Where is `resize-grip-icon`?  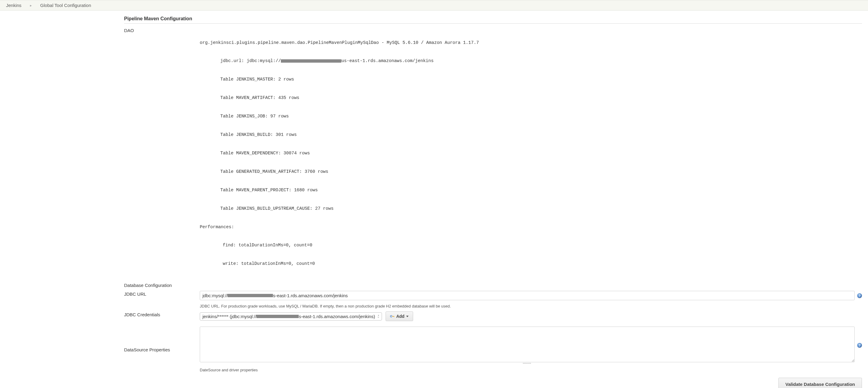
resize-grip-icon is located at coordinates (527, 363).